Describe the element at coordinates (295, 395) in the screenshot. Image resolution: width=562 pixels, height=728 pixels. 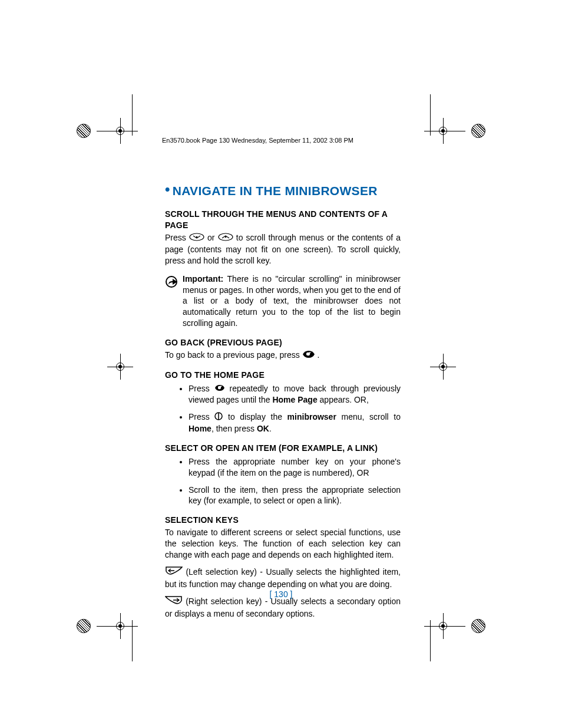
I see `list-item: Press repeatedly to move back through pr…` at that location.